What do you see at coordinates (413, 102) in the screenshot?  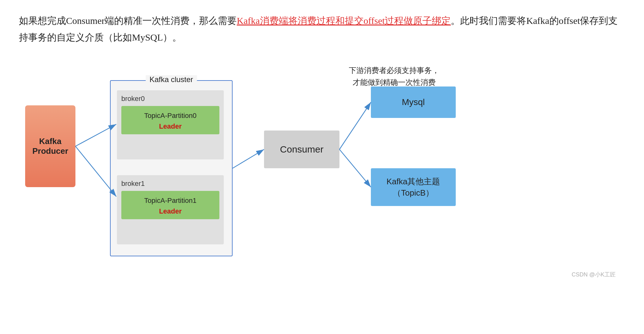 I see `mysql-label: Mysql` at bounding box center [413, 102].